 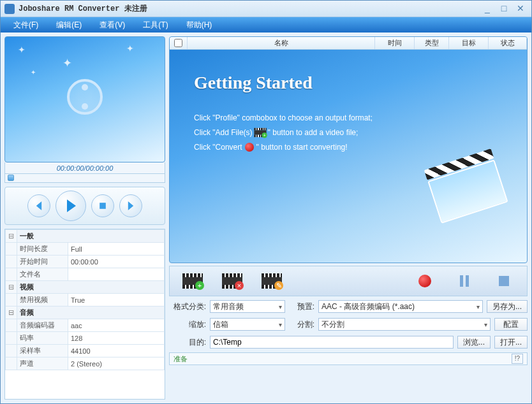 I want to click on prop-value: aac, so click(x=116, y=326).